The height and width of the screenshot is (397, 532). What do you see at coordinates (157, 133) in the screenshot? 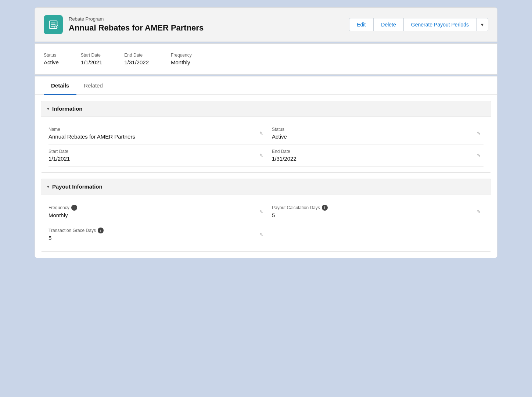
I see `field-name: Name Annual Rebates for AMER Partners ✎` at bounding box center [157, 133].